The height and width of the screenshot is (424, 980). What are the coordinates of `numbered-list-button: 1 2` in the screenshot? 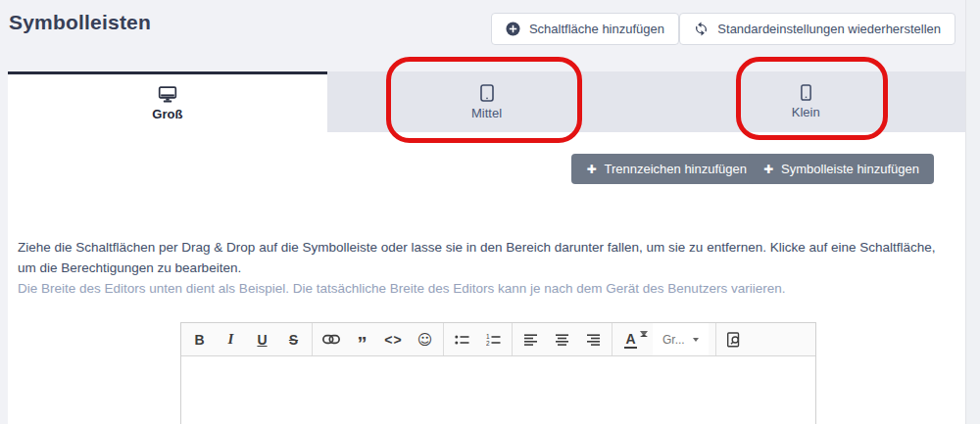 It's located at (494, 340).